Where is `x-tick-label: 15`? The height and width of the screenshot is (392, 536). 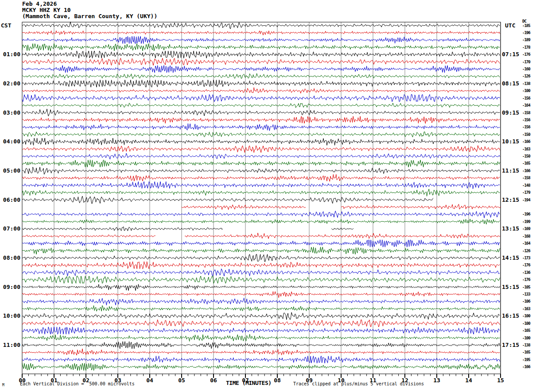 x-tick-label: 15 is located at coordinates (501, 380).